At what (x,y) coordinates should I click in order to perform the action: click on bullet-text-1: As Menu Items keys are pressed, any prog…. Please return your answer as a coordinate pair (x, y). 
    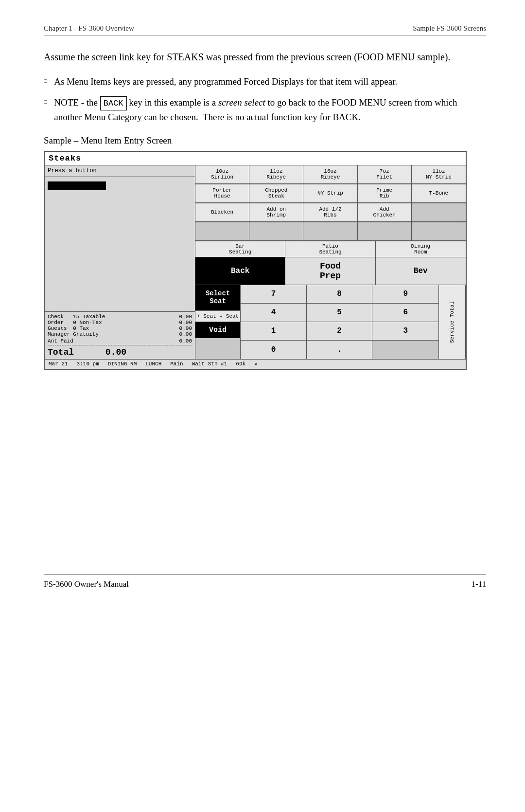
    Looking at the image, I should click on (226, 82).